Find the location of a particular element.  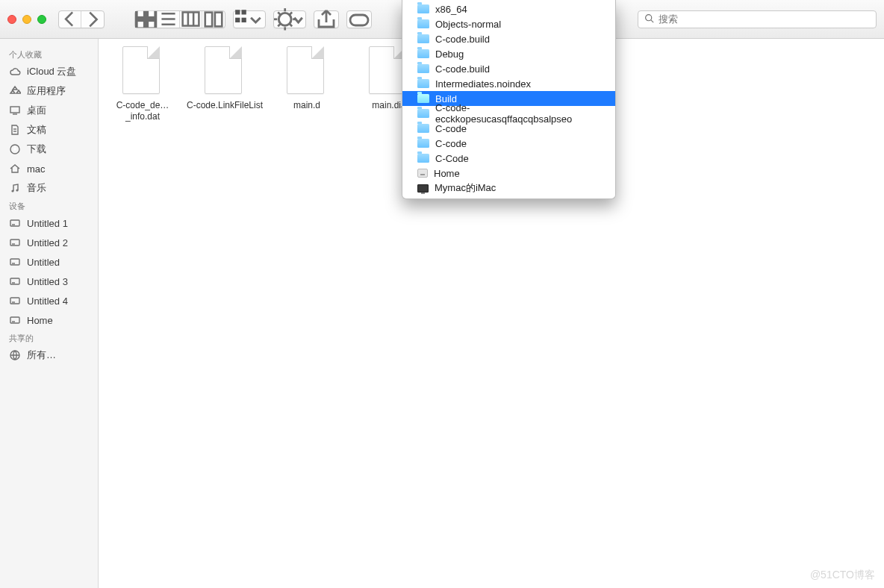

sidebar-item: Untitled 1 is located at coordinates (49, 223).